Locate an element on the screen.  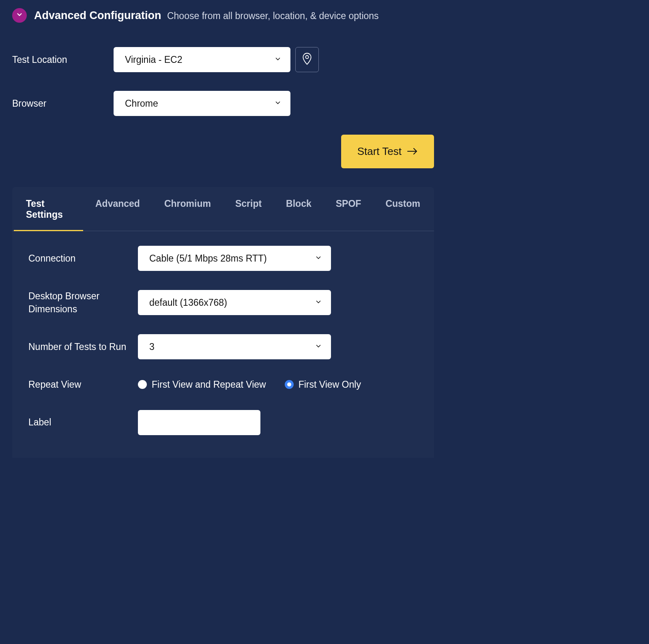
label-input is located at coordinates (199, 423).